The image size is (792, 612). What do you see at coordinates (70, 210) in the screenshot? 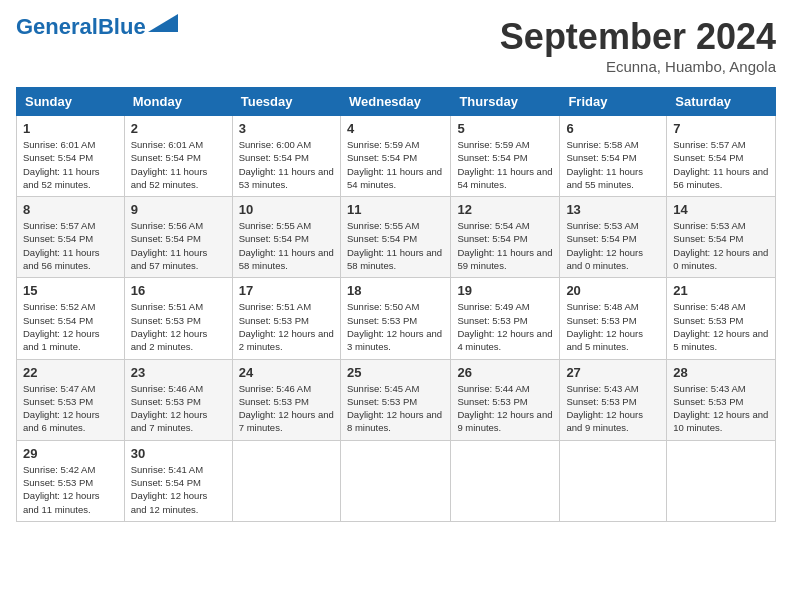
I see `day-number: 8` at bounding box center [70, 210].